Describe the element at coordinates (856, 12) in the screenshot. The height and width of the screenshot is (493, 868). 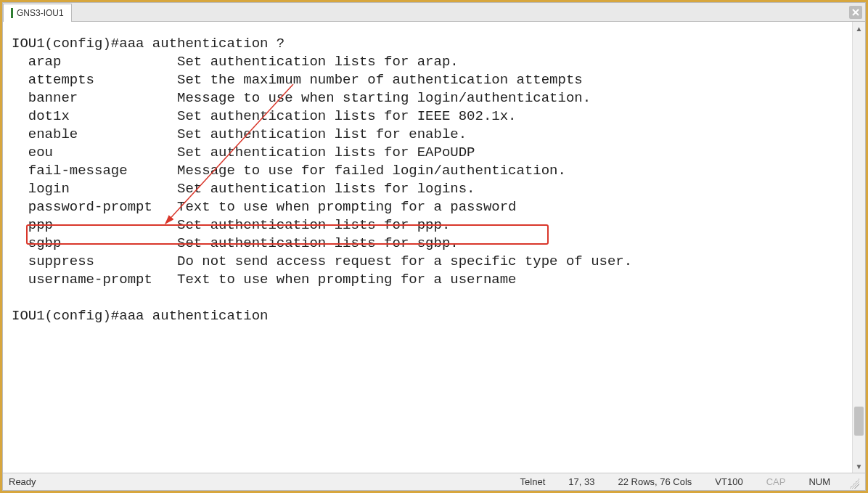
I see `x-icon` at that location.